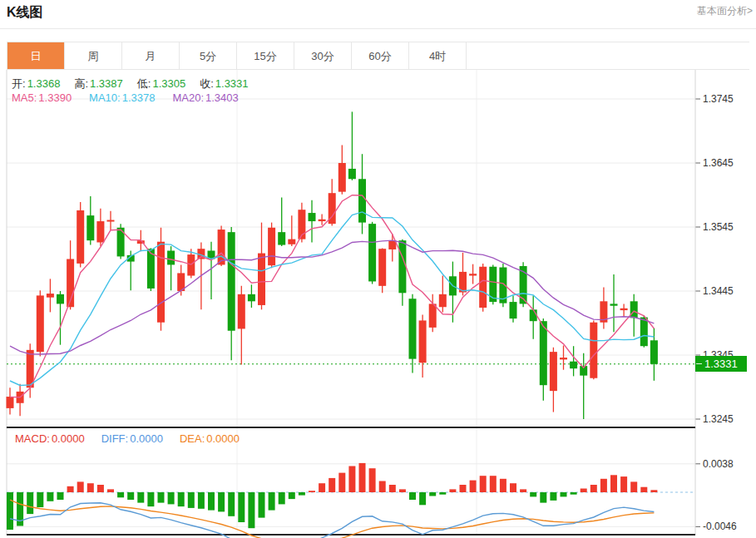 The height and width of the screenshot is (538, 756). What do you see at coordinates (381, 56) in the screenshot?
I see `tab-60分: 60分` at bounding box center [381, 56].